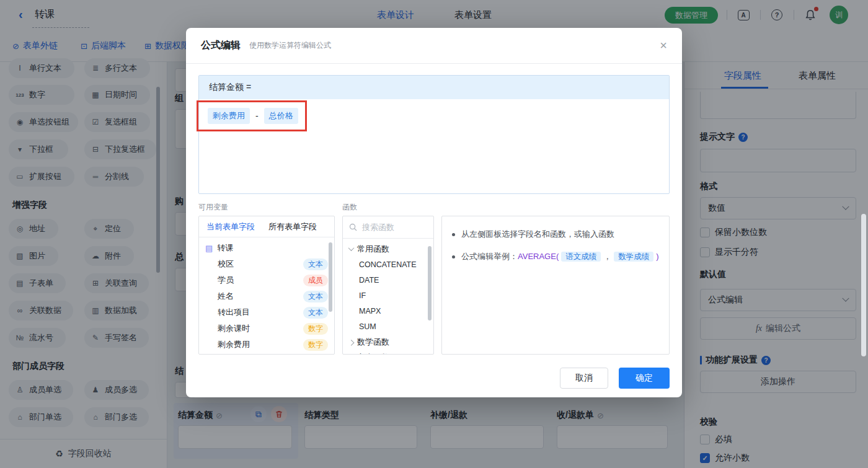 The width and height of the screenshot is (868, 468). What do you see at coordinates (267, 285) in the screenshot?
I see `variables-panel: 当前表单字段 所有表单字段 ▤ 转课 校区文本 学员成员 姓名文本 转出项目文本…` at bounding box center [267, 285].